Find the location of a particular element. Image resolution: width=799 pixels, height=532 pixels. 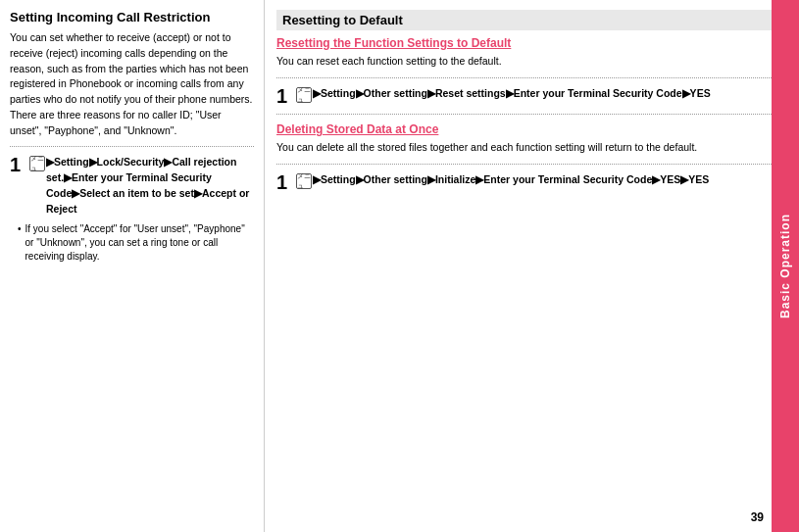

subsection-2-title: Deleting Stored Data at Once is located at coordinates (533, 129).